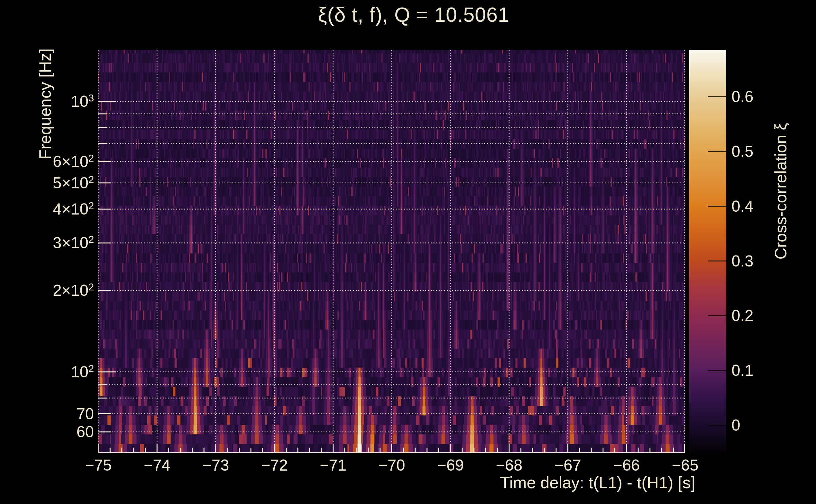 This screenshot has height=504, width=816. I want to click on x-tick-label: −74, so click(157, 465).